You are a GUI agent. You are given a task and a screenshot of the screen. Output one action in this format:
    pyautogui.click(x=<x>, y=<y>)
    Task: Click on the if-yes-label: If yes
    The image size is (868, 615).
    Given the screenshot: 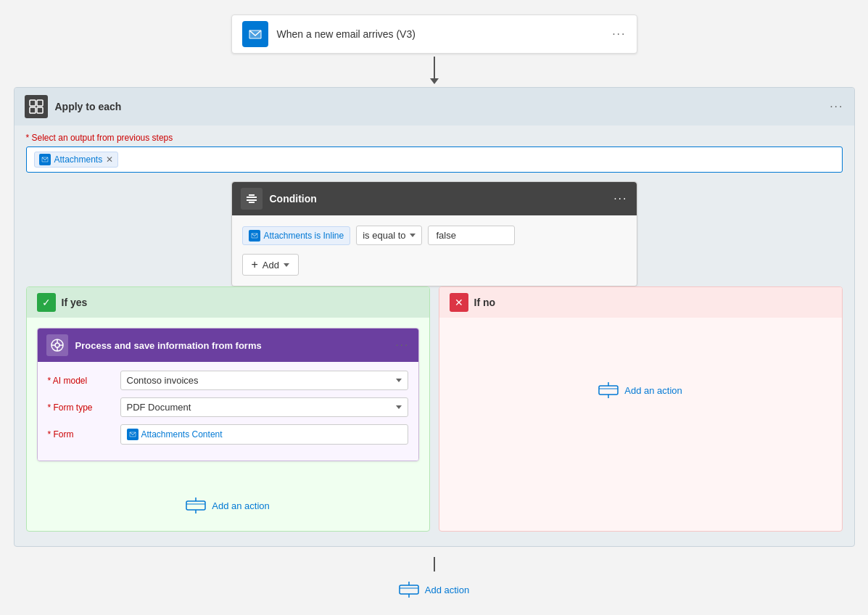 What is the action you would take?
    pyautogui.click(x=75, y=302)
    